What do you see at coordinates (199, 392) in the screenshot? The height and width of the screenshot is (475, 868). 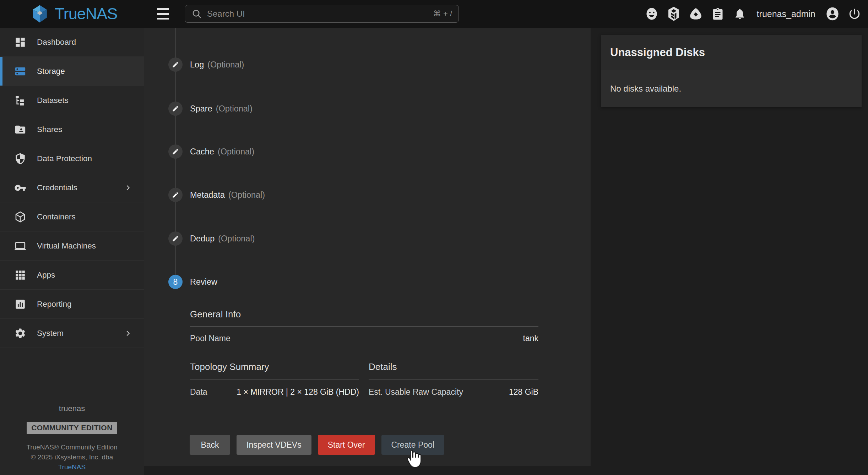 I see `data-vdev-label: Data` at bounding box center [199, 392].